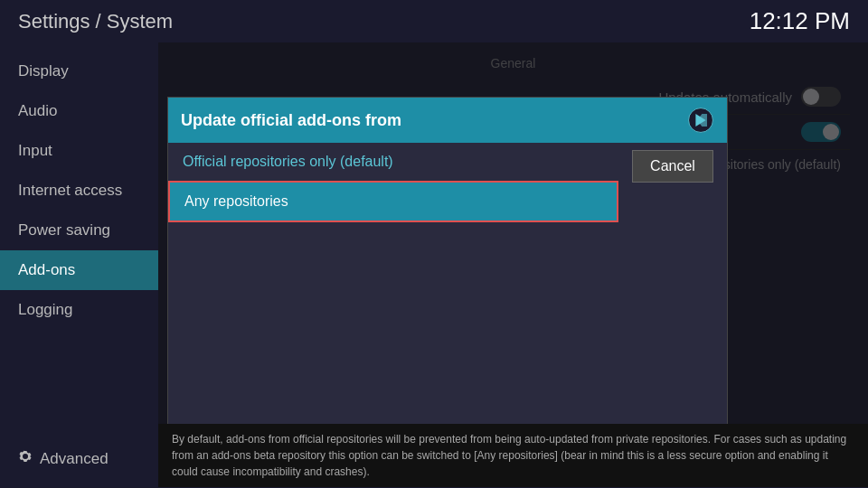 The width and height of the screenshot is (868, 488). What do you see at coordinates (80, 71) in the screenshot?
I see `sidebar-item-display: Display` at bounding box center [80, 71].